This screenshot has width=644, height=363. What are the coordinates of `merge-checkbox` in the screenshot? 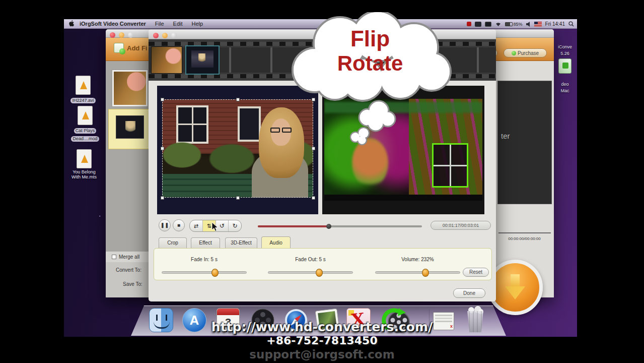 It's located at (114, 257).